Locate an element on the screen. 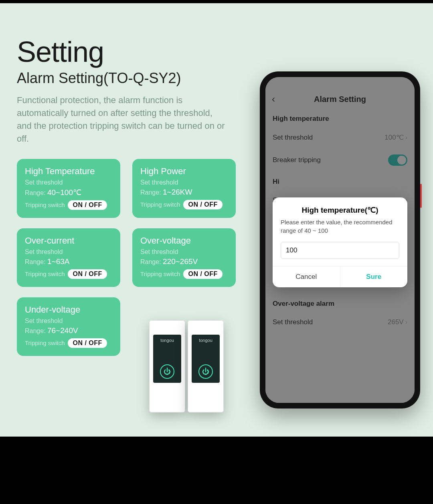 The image size is (433, 504). dialog-message: Please enter the value, the recommended … is located at coordinates (340, 229).